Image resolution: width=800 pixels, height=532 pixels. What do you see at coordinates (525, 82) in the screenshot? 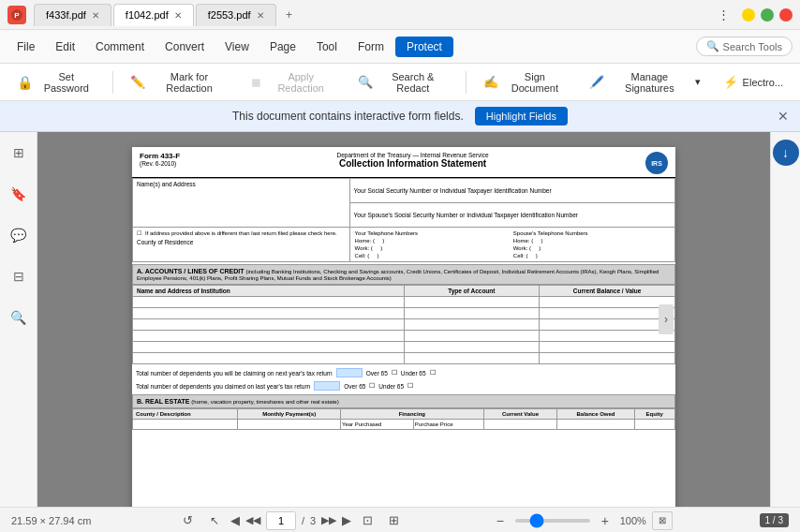
I see `sign-document-button: ✍️ Sign Document` at bounding box center [525, 82].